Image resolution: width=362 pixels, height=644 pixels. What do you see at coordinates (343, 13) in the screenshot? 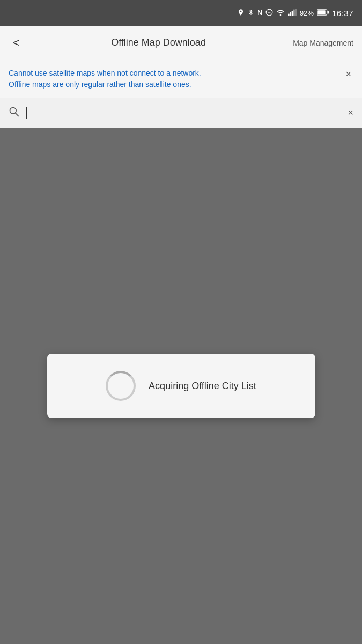
I see `status-time: 16:37` at bounding box center [343, 13].